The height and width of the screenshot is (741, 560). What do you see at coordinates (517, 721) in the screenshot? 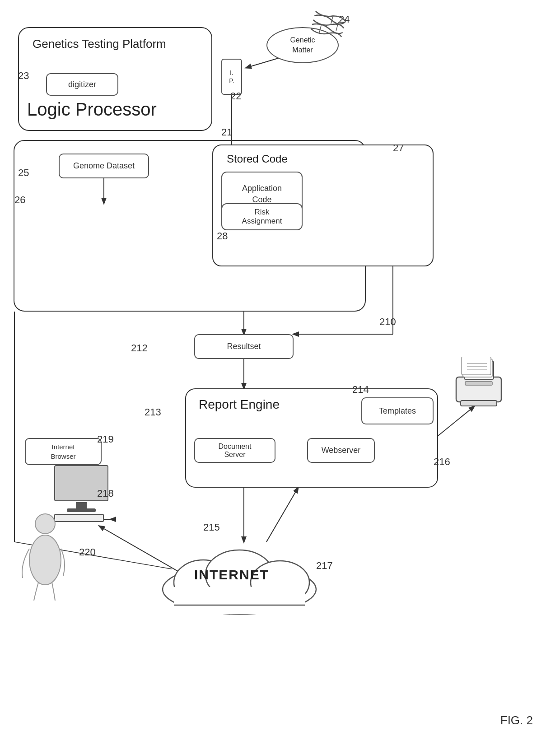
I see `fig-label: FIG. 2` at bounding box center [517, 721].